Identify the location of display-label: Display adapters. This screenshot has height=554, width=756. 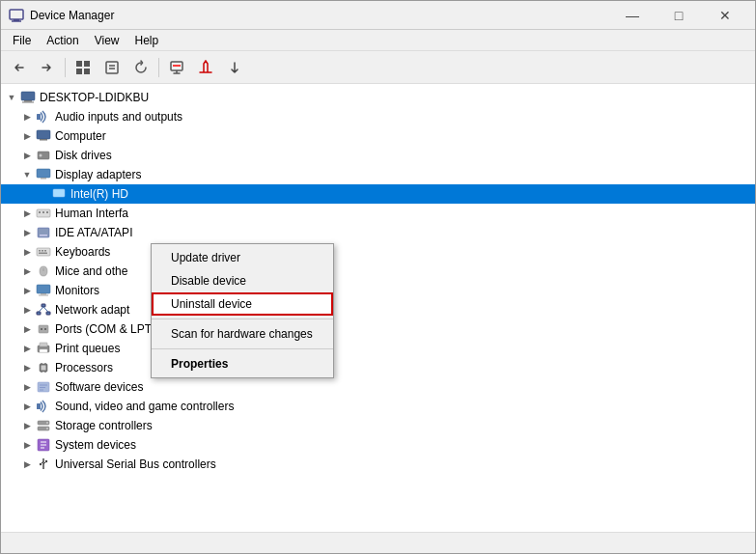
(98, 175).